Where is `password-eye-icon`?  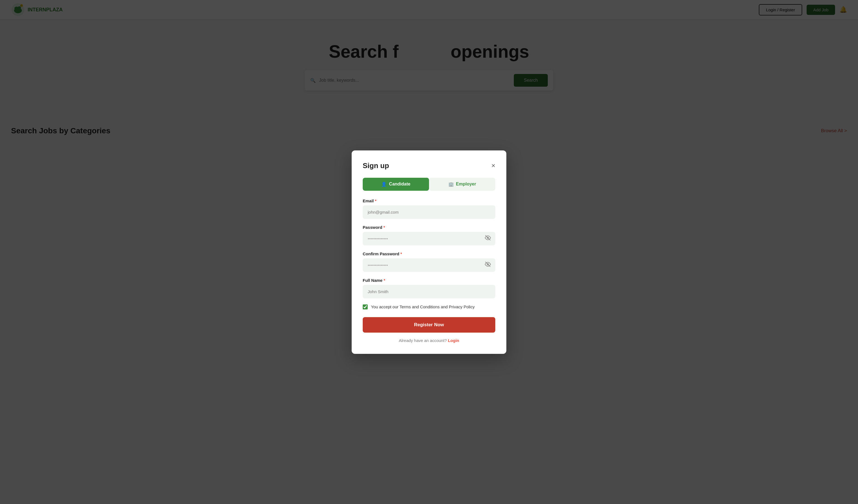
password-eye-icon is located at coordinates (488, 239).